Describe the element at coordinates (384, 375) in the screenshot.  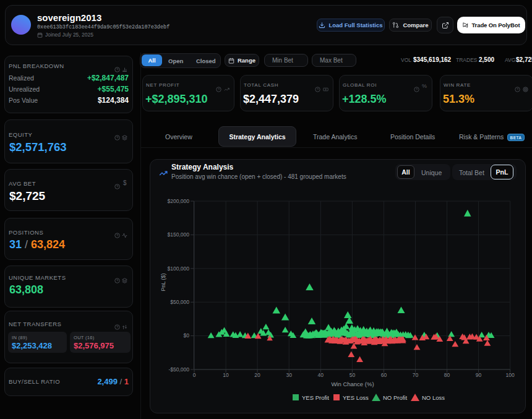
I see `svg-text: 60` at that location.